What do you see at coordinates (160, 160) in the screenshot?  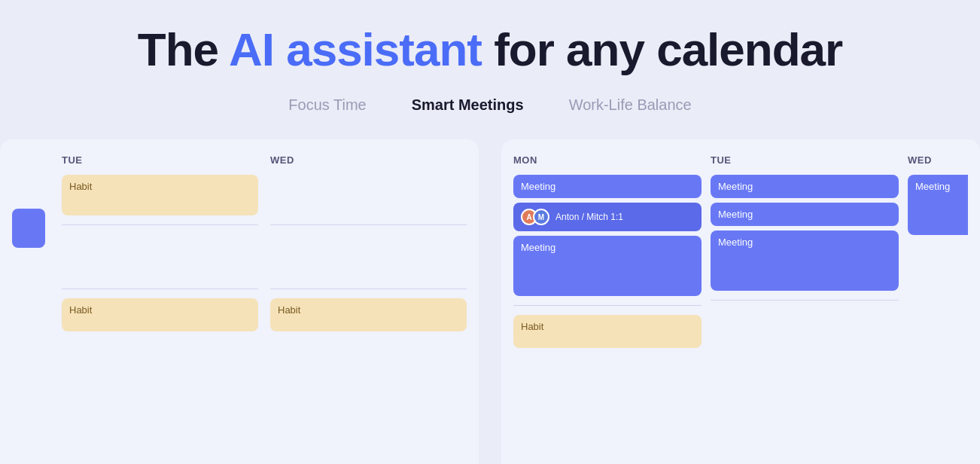 I see `left-tue-label: TUE` at bounding box center [160, 160].